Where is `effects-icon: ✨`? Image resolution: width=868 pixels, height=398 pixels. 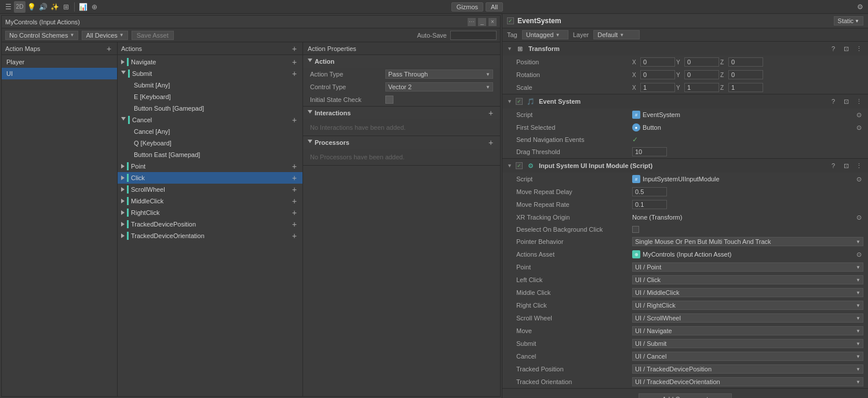 effects-icon: ✨ is located at coordinates (54, 7).